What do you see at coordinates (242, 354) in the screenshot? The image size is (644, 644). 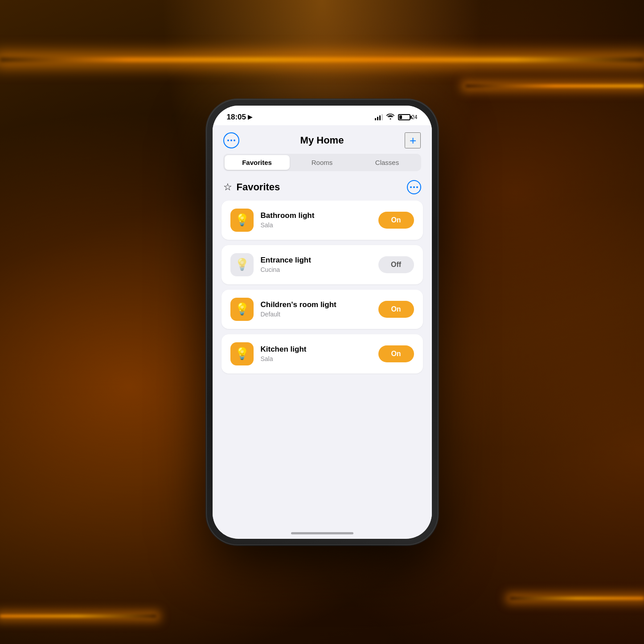 I see `device-icon-kitchen: 💡` at bounding box center [242, 354].